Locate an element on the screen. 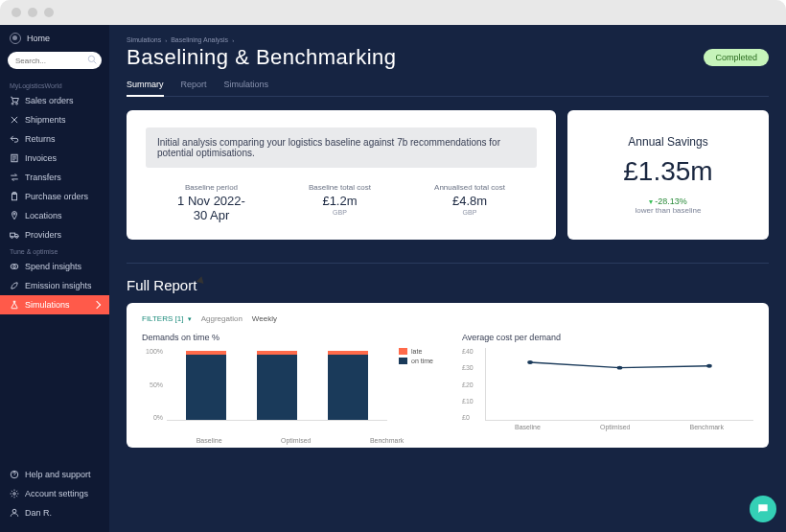 This screenshot has height=532, width=786. bar-benchmark is located at coordinates (348, 385).